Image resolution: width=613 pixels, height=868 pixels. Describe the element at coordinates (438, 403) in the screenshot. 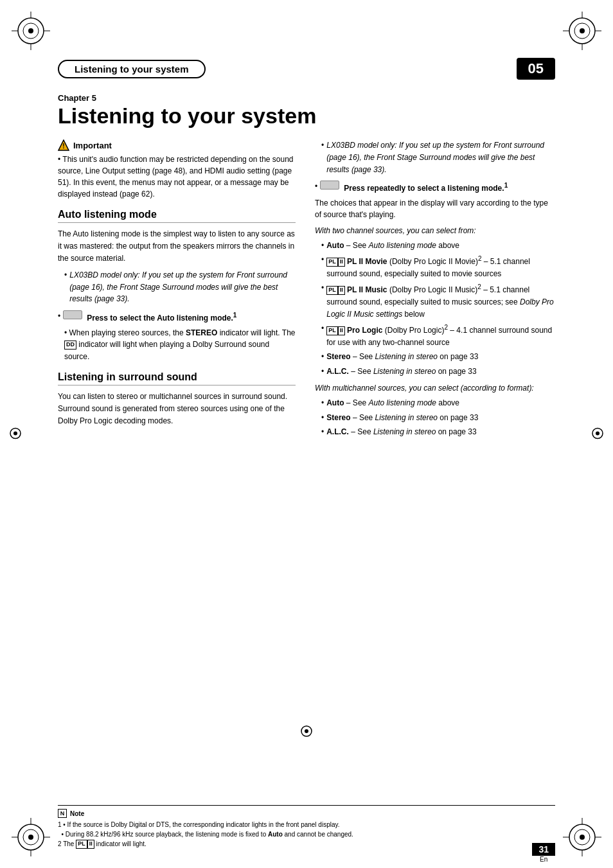

I see `multi-auto: Auto – See Auto listening mode above` at that location.